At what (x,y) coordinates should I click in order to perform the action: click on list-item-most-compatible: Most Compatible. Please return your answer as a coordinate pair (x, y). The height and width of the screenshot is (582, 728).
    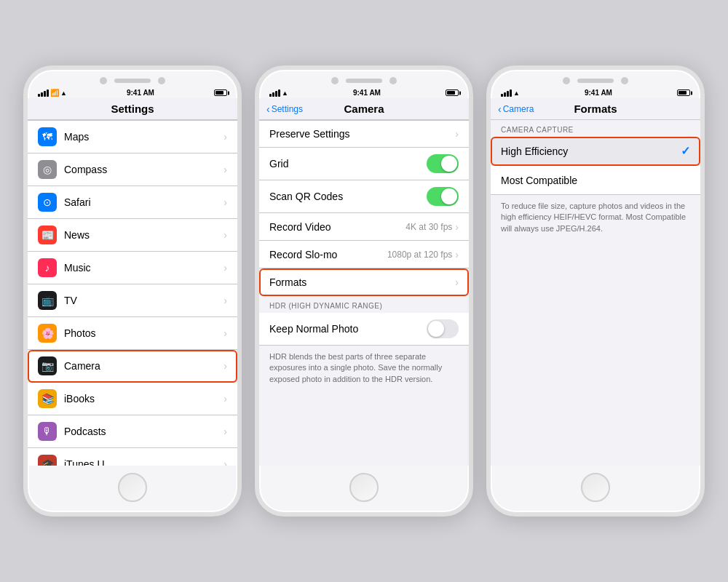
    Looking at the image, I should click on (596, 180).